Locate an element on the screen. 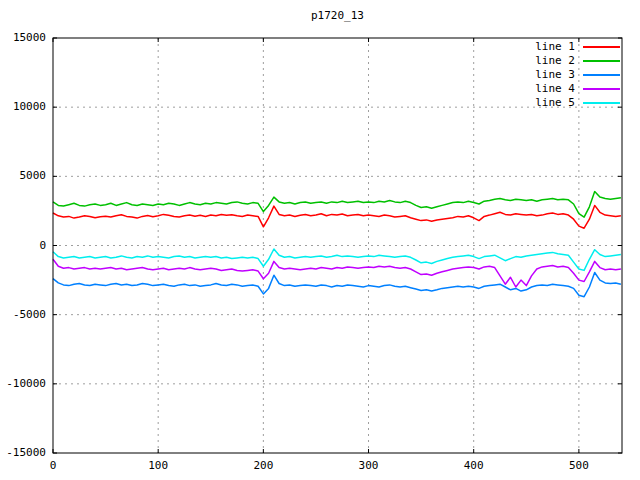 The width and height of the screenshot is (640, 480). y-tick-label: 10000 is located at coordinates (23, 107).